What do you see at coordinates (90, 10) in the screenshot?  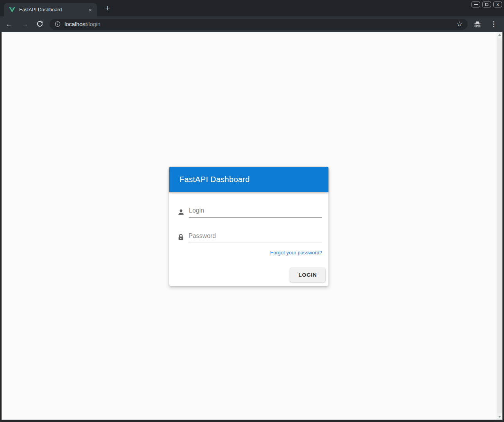 I see `tab-close-icon: ×` at bounding box center [90, 10].